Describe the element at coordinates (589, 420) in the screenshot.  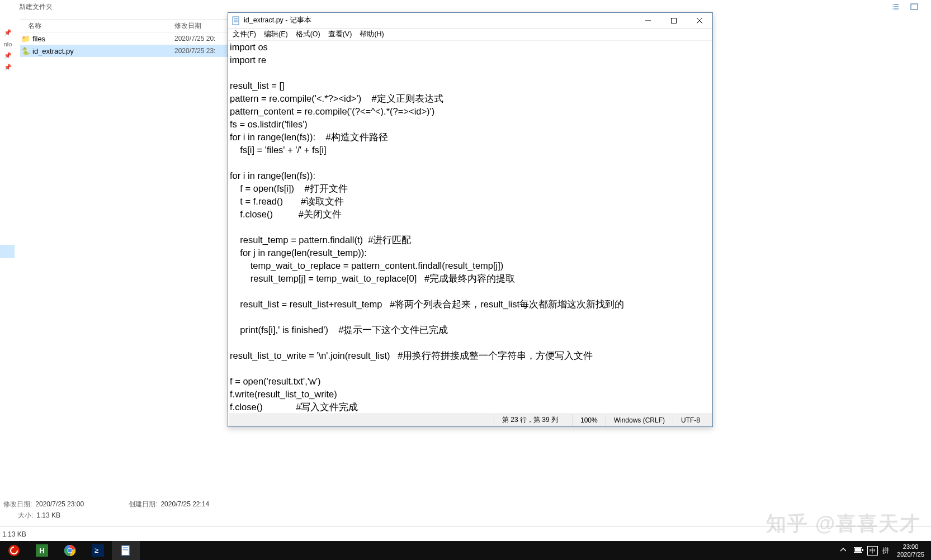
I see `status-zoom: 100%` at that location.